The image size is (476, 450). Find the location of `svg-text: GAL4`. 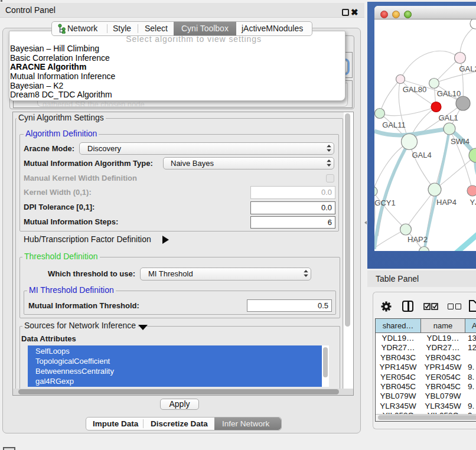

svg-text: GAL4 is located at coordinates (422, 155).